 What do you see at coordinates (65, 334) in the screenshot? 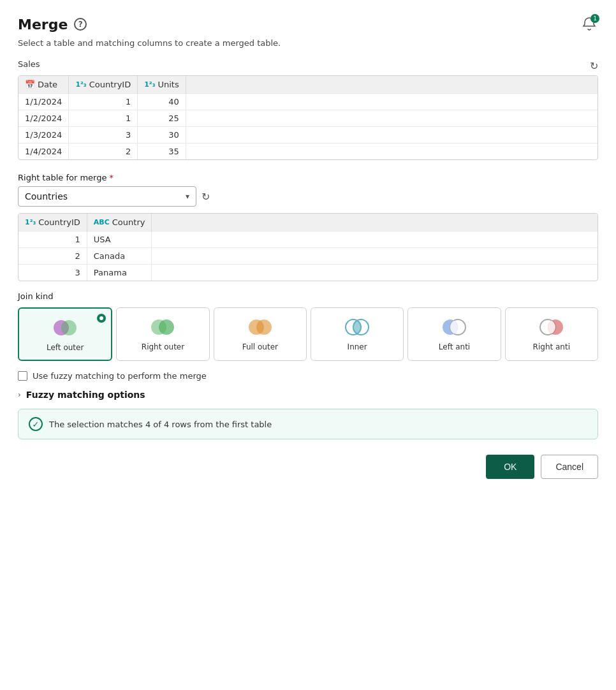
I see `join-card-left-outer: Left outer` at bounding box center [65, 334].